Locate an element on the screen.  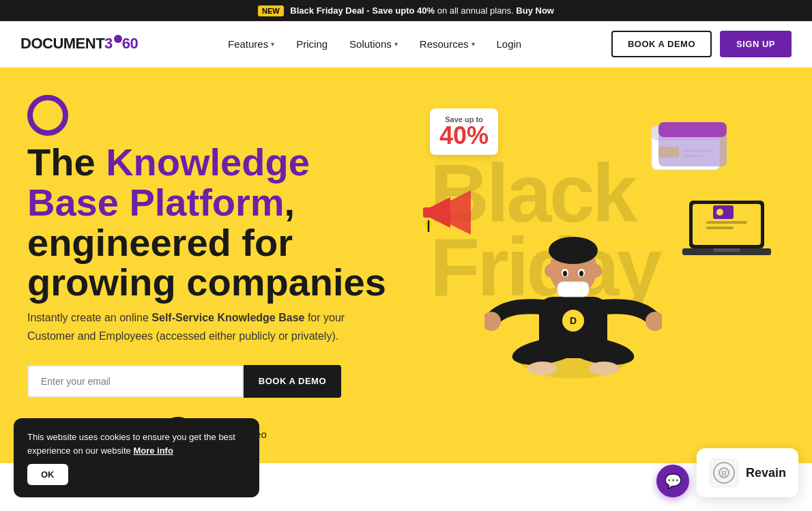
laptop-decoration is located at coordinates (727, 233).